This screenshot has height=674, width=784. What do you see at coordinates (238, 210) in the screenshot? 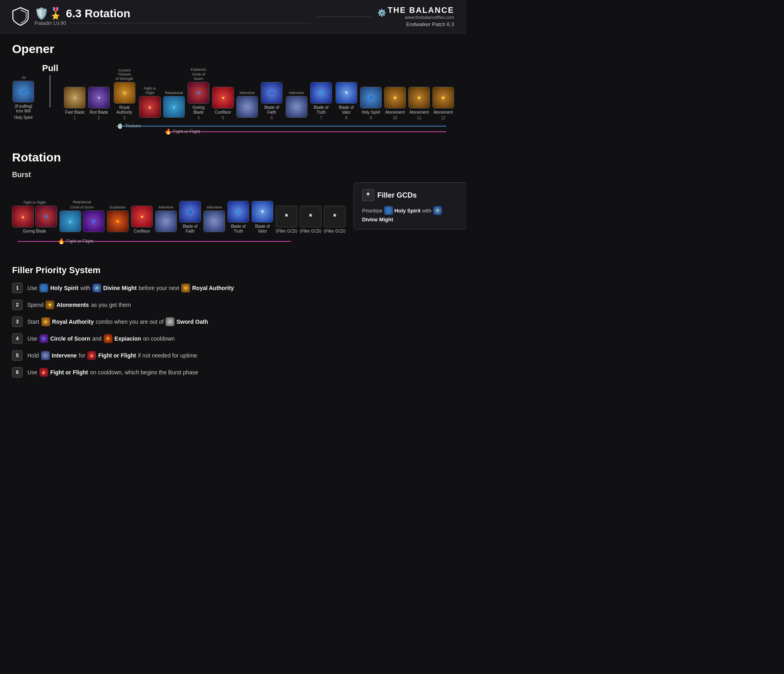
I see `burst-skill-blade-of-truth: 🔷 Blade of Truth` at bounding box center [238, 210].